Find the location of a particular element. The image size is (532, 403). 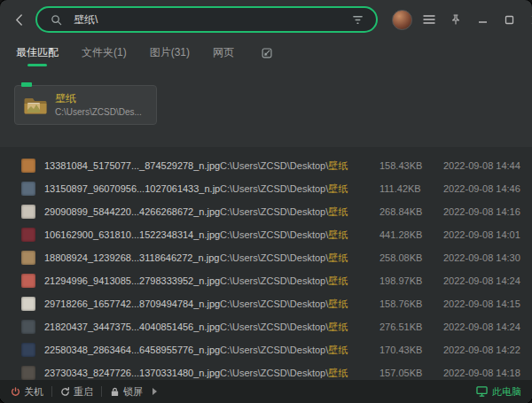

file-size: 111.42KB is located at coordinates (411, 189).